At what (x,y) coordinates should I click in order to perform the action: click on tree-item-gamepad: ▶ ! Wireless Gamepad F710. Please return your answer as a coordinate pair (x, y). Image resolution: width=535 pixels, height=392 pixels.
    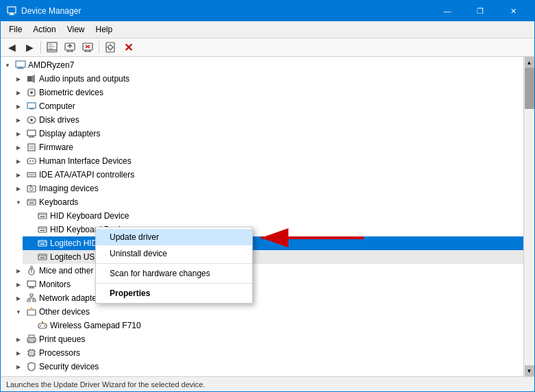
    Looking at the image, I should click on (273, 326).